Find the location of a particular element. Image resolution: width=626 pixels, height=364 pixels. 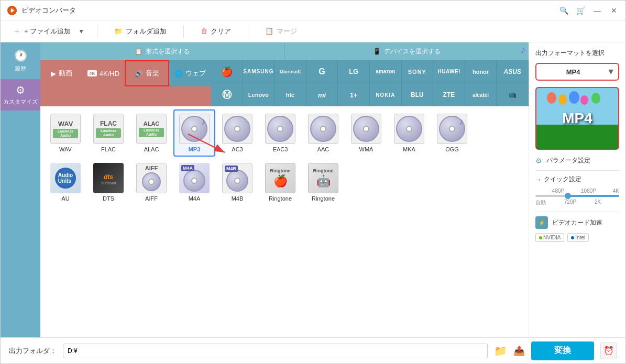

ogg-icon: ♪ is located at coordinates (452, 129).